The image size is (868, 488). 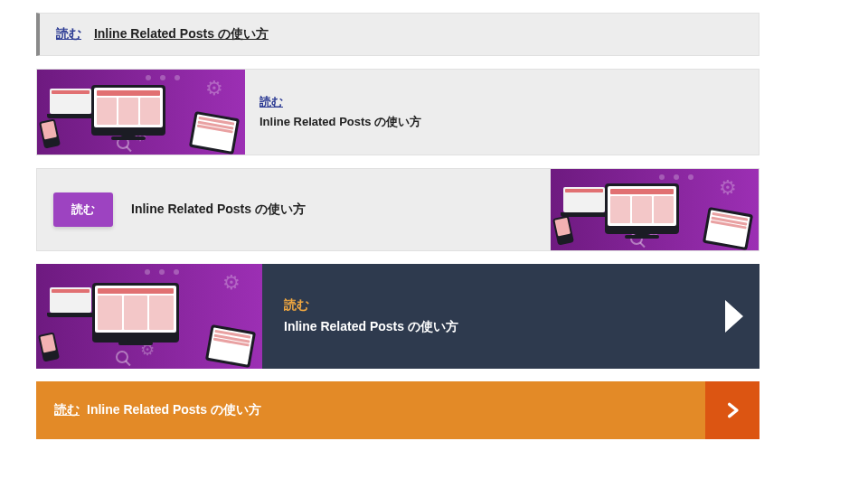 What do you see at coordinates (398, 210) in the screenshot?
I see `related-post-card-button: 読む Inline Related Posts の使い方 ⚙ ⚙` at bounding box center [398, 210].